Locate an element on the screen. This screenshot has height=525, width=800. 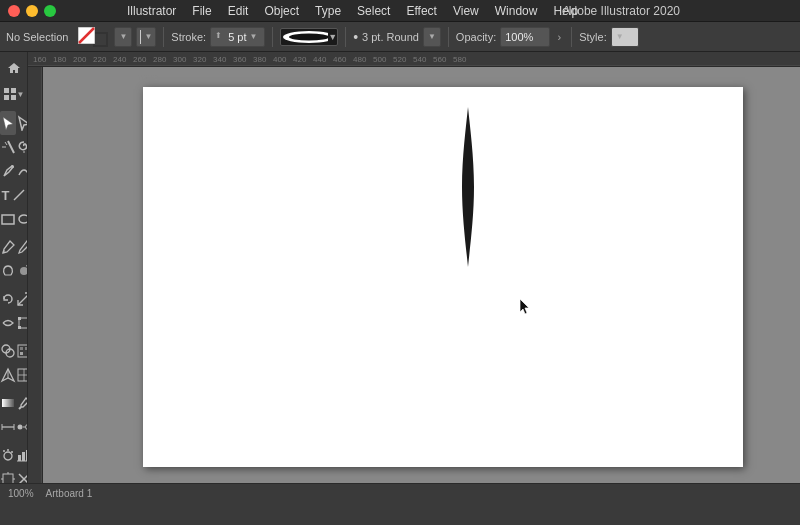
line-tool is located at coordinates (19, 195).